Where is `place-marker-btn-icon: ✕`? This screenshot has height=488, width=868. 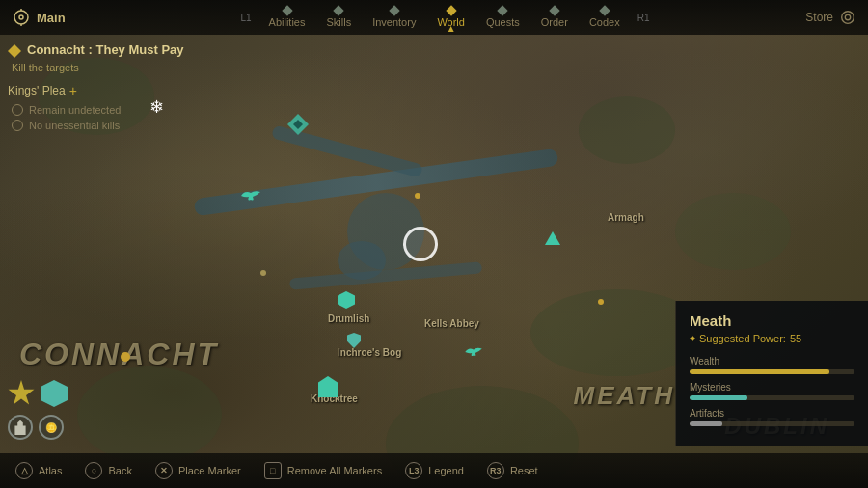 place-marker-btn-icon: ✕ is located at coordinates (164, 471).